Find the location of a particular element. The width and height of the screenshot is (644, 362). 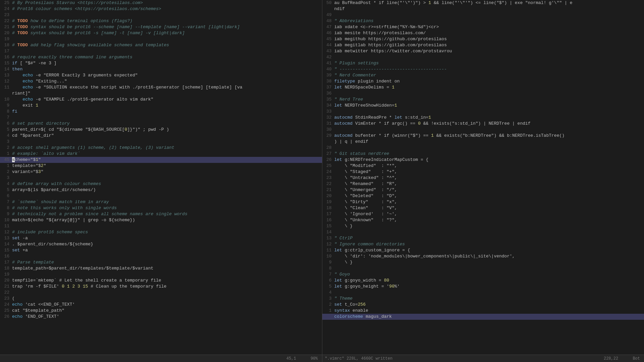

line-number: 31 is located at coordinates (328, 124).